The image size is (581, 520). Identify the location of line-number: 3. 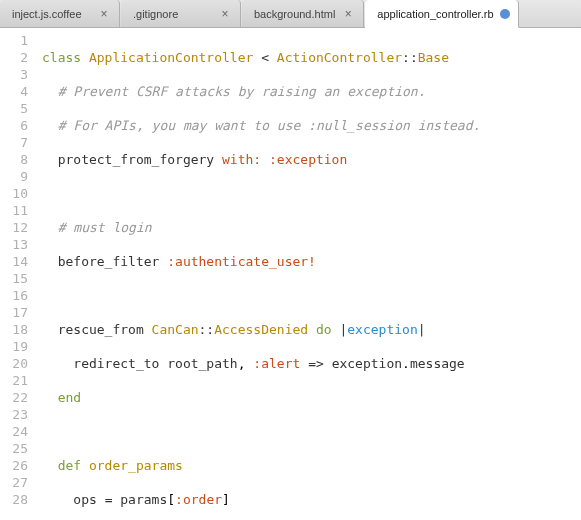
(14, 74).